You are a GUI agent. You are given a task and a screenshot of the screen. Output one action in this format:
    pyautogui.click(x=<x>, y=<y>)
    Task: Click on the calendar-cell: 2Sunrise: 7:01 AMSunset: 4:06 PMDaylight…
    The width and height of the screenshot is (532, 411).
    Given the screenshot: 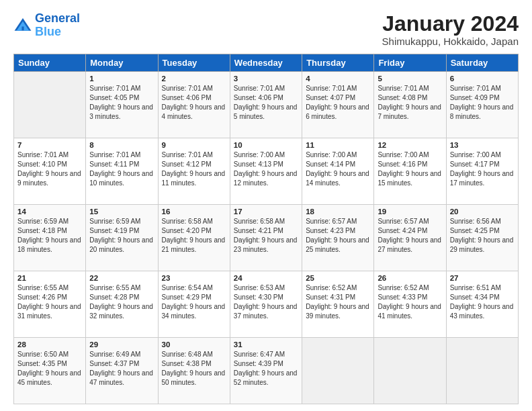 What is the action you would take?
    pyautogui.click(x=193, y=105)
    